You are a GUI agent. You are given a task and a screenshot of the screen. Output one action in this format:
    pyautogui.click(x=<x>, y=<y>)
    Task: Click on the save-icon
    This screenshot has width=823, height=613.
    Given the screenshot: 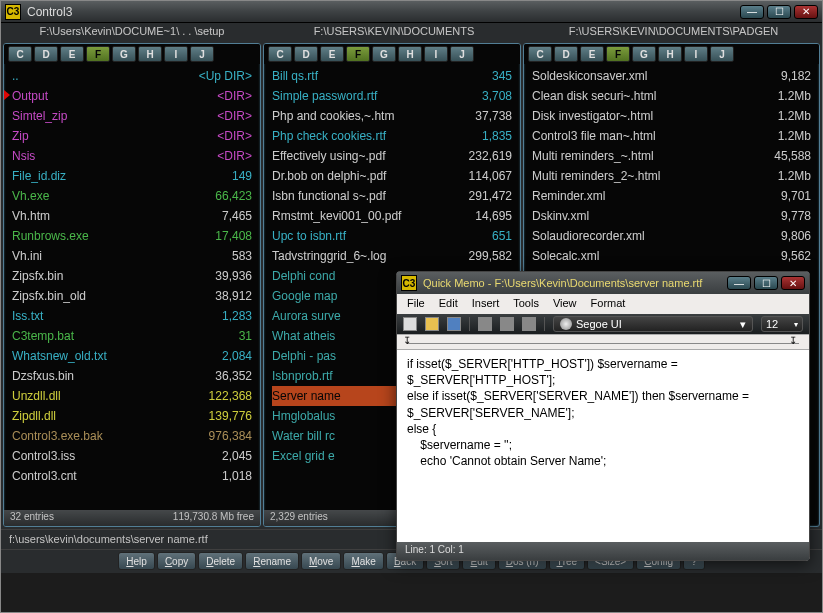 What is the action you would take?
    pyautogui.click(x=454, y=324)
    